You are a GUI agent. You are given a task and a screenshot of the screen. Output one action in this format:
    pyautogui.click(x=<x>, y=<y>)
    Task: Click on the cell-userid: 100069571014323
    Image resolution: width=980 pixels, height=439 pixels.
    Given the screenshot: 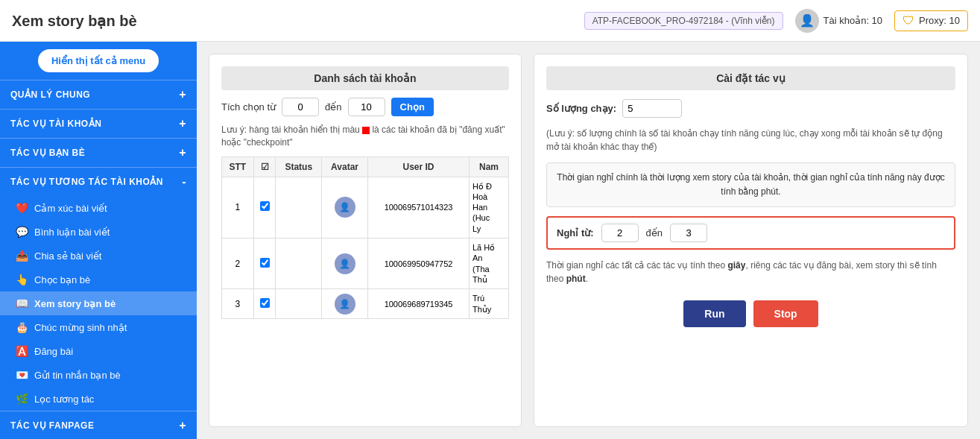 What is the action you would take?
    pyautogui.click(x=419, y=207)
    